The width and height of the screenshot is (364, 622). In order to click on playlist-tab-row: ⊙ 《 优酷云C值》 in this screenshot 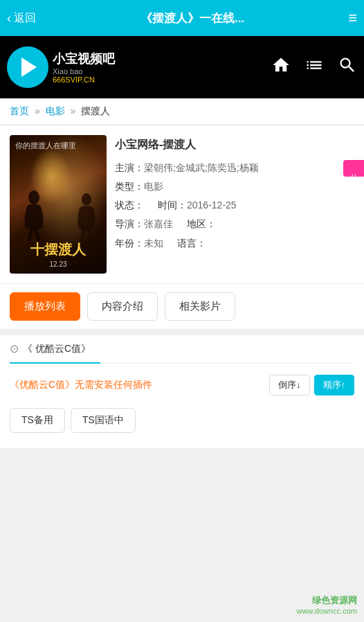, I will do `click(182, 349)`.